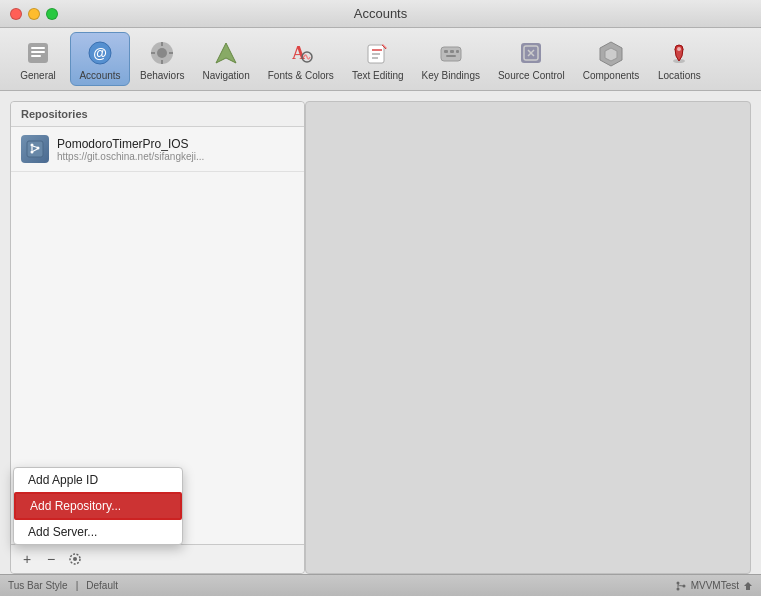 The width and height of the screenshot is (761, 596). I want to click on behaviors-icon, so click(162, 53).